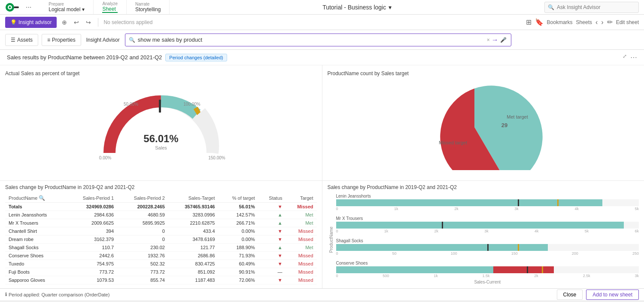  I want to click on nav-prepare: Prepare Logical model ▾, so click(67, 7).